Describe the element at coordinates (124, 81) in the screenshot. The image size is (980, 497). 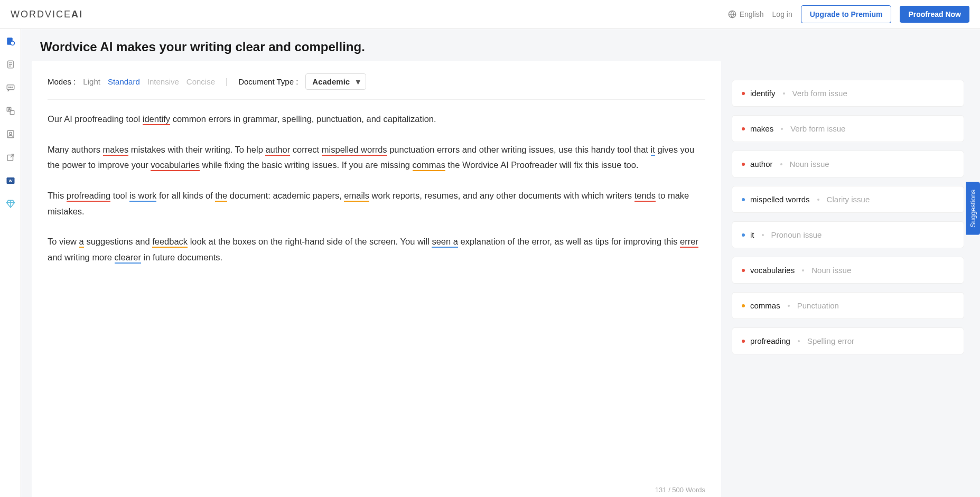
I see `mode-standard: Standard` at that location.